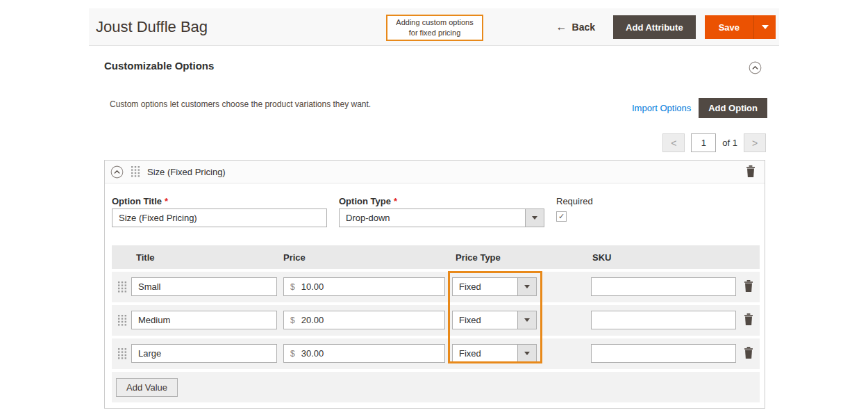 The image size is (868, 417). What do you see at coordinates (368, 202) in the screenshot?
I see `option-type-label: Option Type*` at bounding box center [368, 202].